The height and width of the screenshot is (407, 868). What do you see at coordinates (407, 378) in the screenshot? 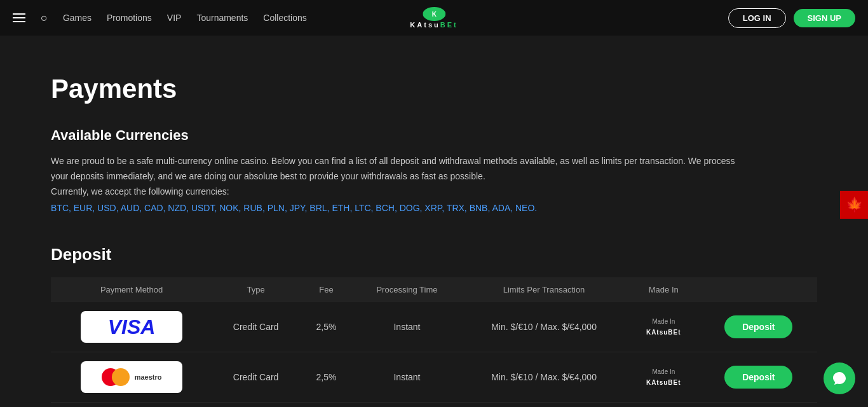
I see `maestro-processing: Instant` at bounding box center [407, 378].